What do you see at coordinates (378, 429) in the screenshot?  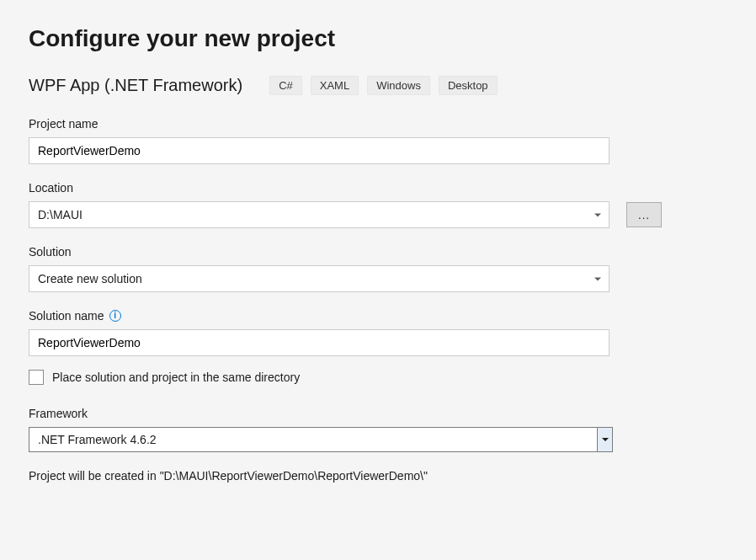 I see `framework-field: Framework .NET Framework 4.6.2` at bounding box center [378, 429].